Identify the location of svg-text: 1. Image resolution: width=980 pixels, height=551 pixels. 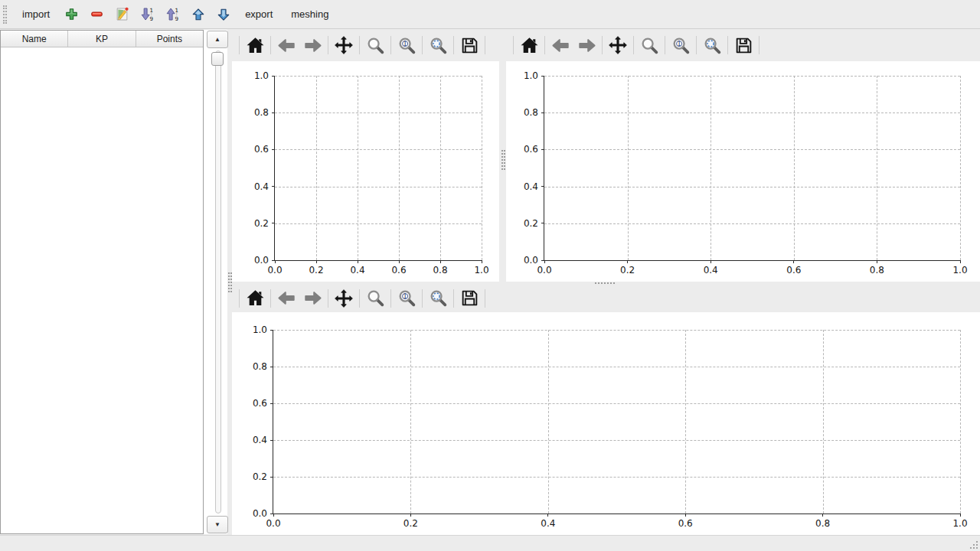
(678, 44).